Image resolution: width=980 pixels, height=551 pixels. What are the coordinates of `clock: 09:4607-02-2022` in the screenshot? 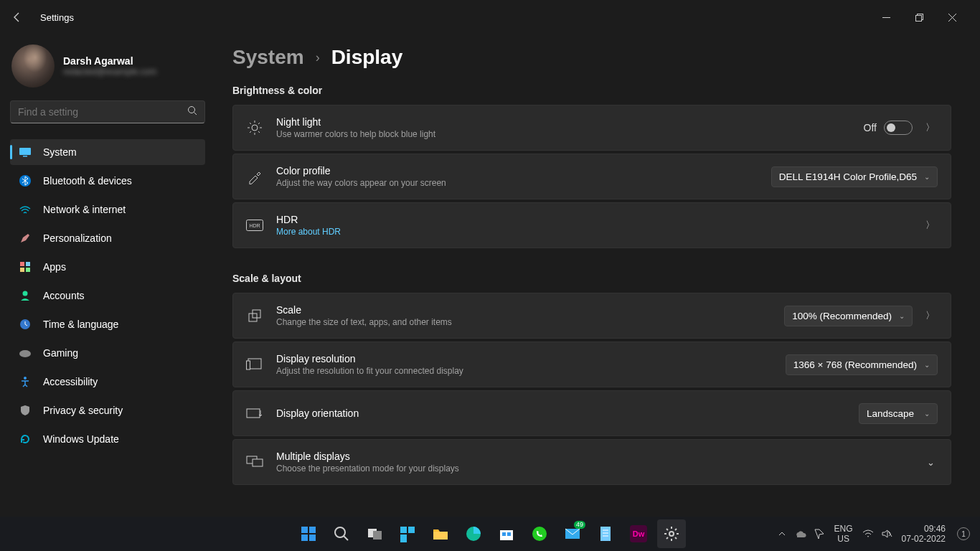 It's located at (924, 534).